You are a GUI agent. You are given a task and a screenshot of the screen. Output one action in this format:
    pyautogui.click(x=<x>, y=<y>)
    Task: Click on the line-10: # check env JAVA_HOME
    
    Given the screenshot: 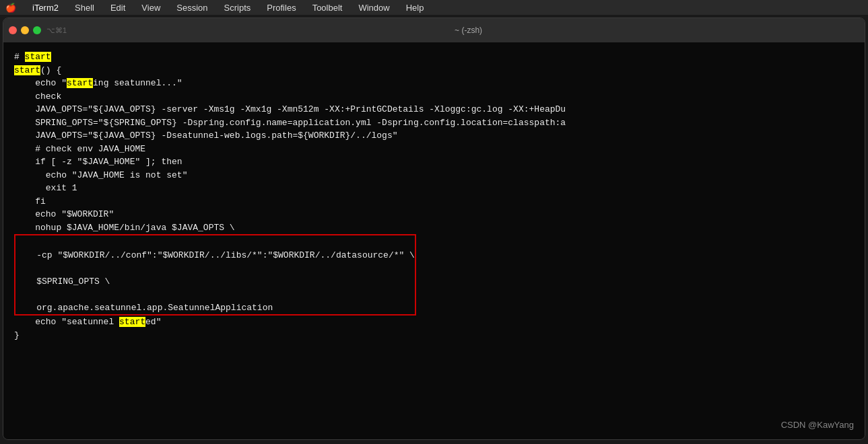 What is the action you would take?
    pyautogui.click(x=434, y=149)
    